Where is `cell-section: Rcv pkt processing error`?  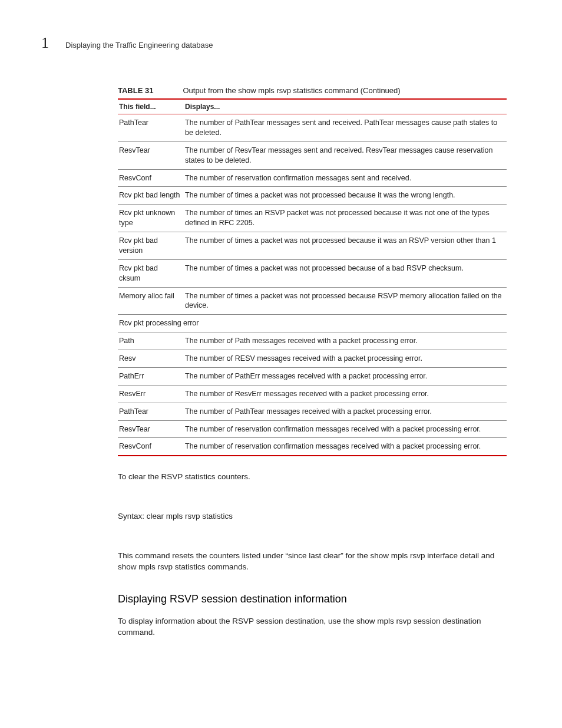 cell-section: Rcv pkt processing error is located at coordinates (312, 324).